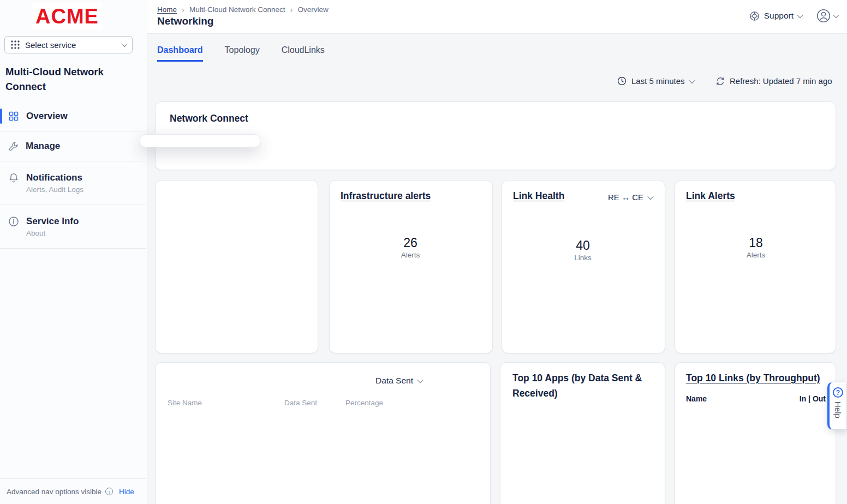  What do you see at coordinates (70, 79) in the screenshot?
I see `product-title: Multi-Cloud Network Connect` at bounding box center [70, 79].